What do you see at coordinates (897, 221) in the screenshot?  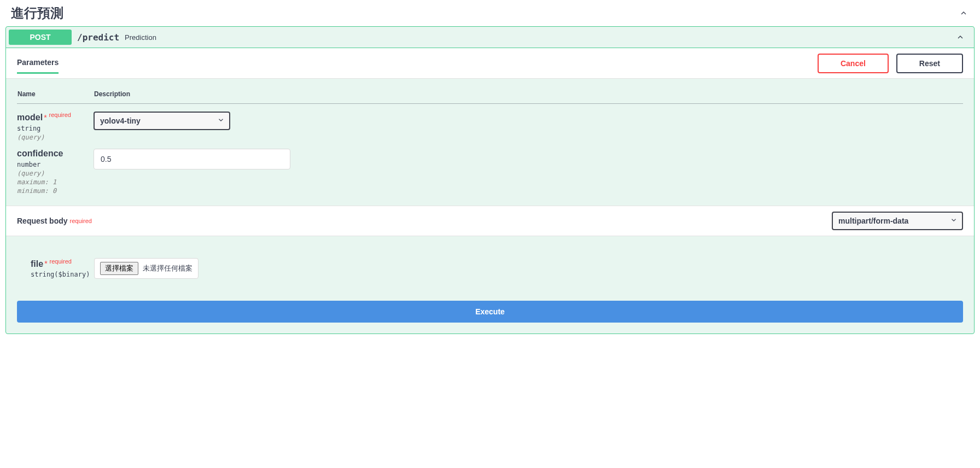 I see `content-type-select: multipart/form-data` at bounding box center [897, 221].